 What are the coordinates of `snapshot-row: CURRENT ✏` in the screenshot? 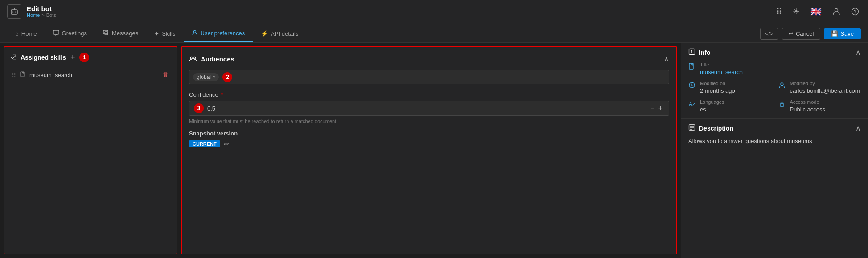 It's located at (429, 144).